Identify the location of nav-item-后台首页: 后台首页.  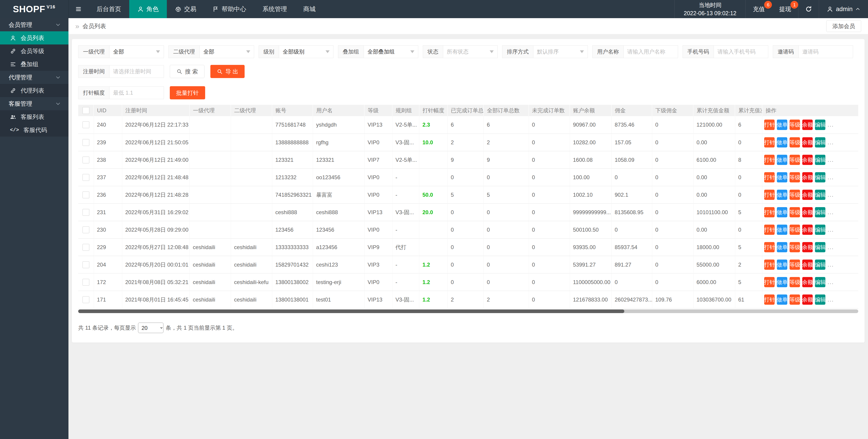
(108, 9).